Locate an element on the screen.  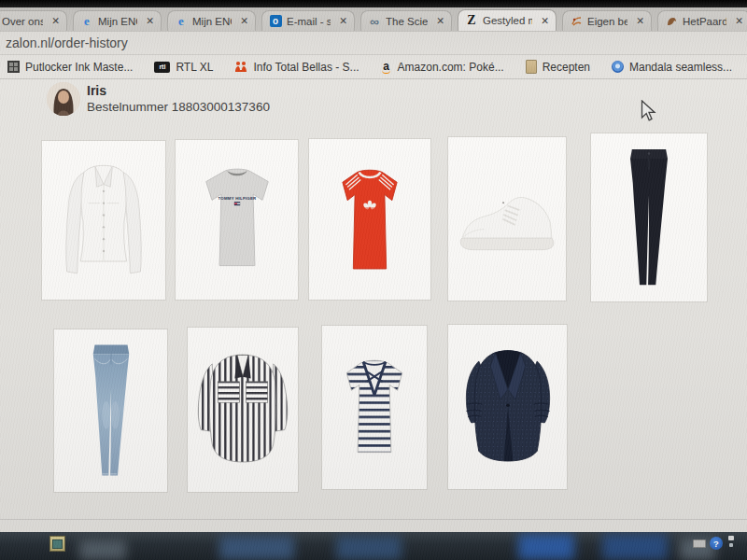
product-card-blue-jeans is located at coordinates (110, 411).